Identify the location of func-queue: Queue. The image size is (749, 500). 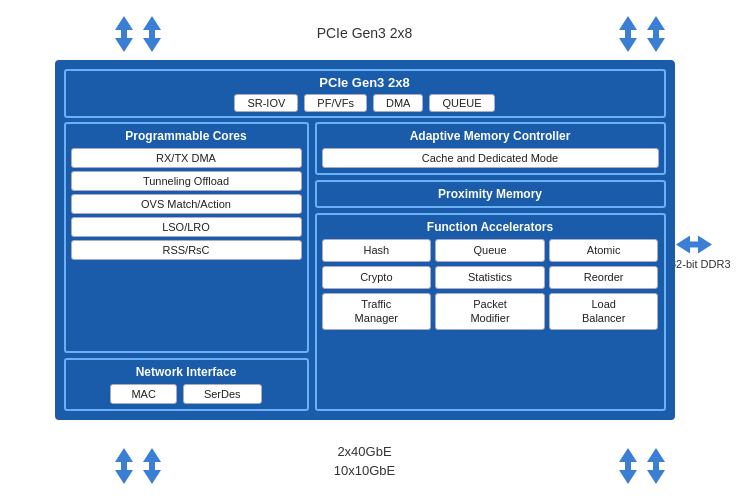
(490, 250).